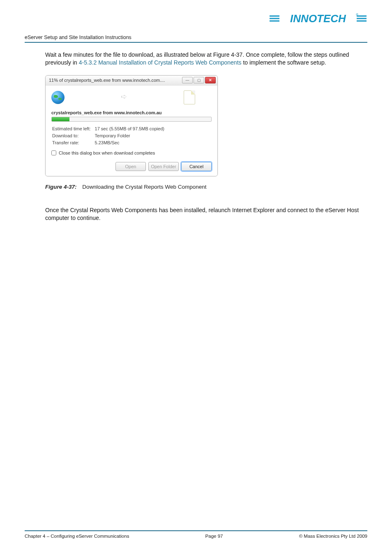 The width and height of the screenshot is (392, 555). What do you see at coordinates (131, 81) in the screenshot?
I see `dialog-titlebar: 11% of crystalreports_web.exe from www.i…` at bounding box center [131, 81].